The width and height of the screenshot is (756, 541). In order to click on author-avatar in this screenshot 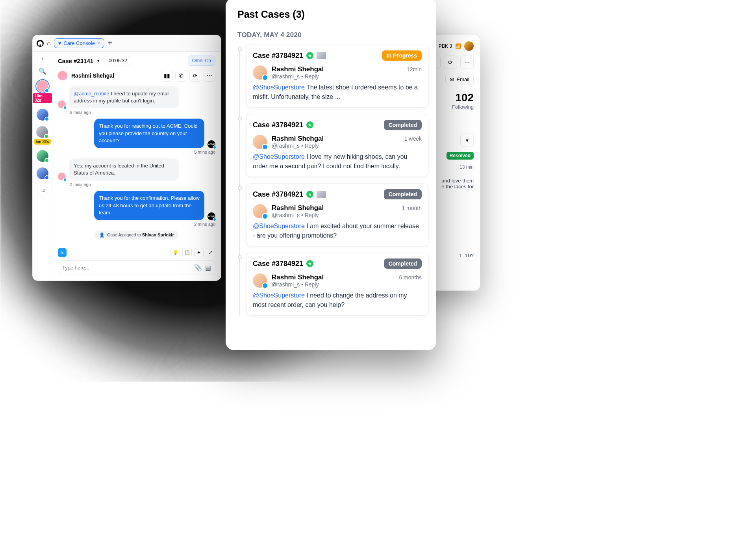, I will do `click(260, 142)`.